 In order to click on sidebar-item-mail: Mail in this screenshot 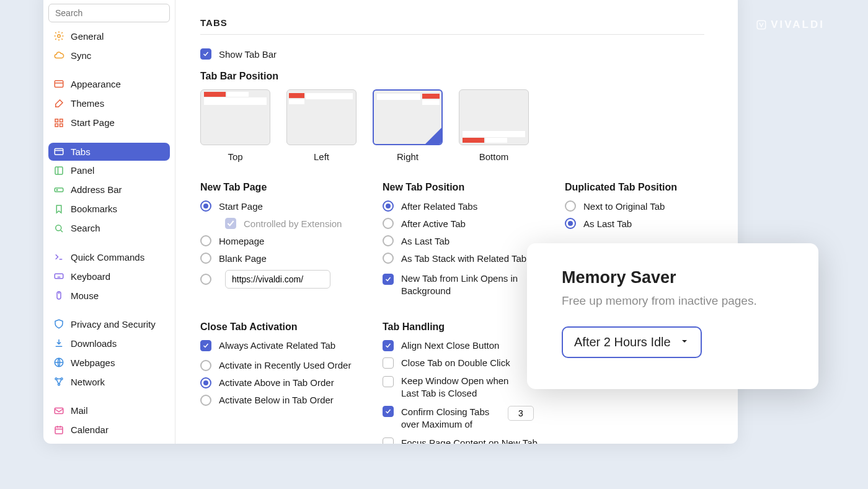, I will do `click(109, 411)`.